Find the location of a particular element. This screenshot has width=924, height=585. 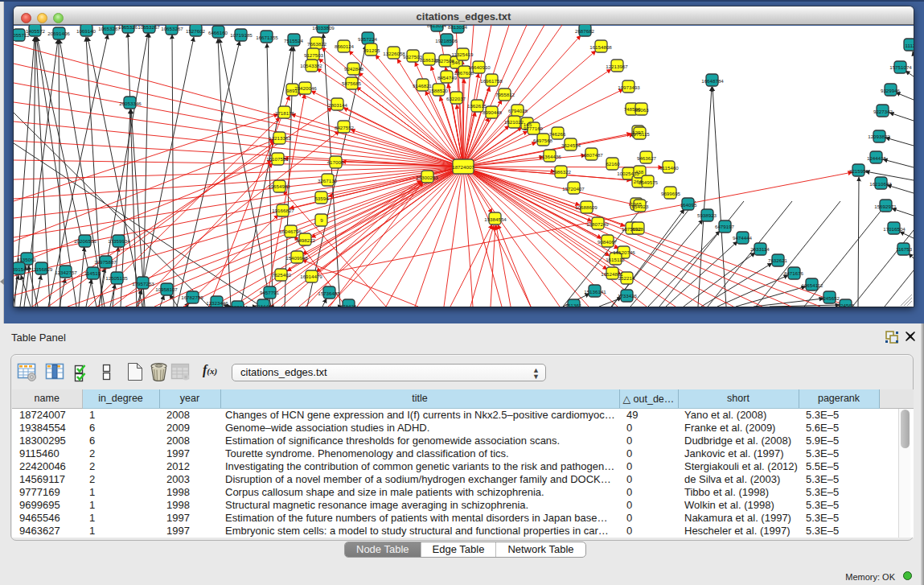

svg-text: 62160 is located at coordinates (613, 164).